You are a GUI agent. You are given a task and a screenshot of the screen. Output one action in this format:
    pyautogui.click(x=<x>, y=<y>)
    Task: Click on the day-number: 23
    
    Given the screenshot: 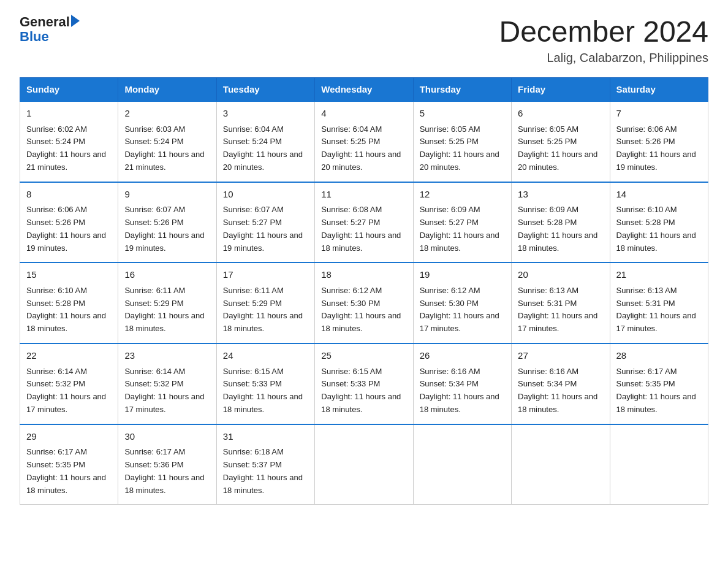 What is the action you would take?
    pyautogui.click(x=167, y=356)
    